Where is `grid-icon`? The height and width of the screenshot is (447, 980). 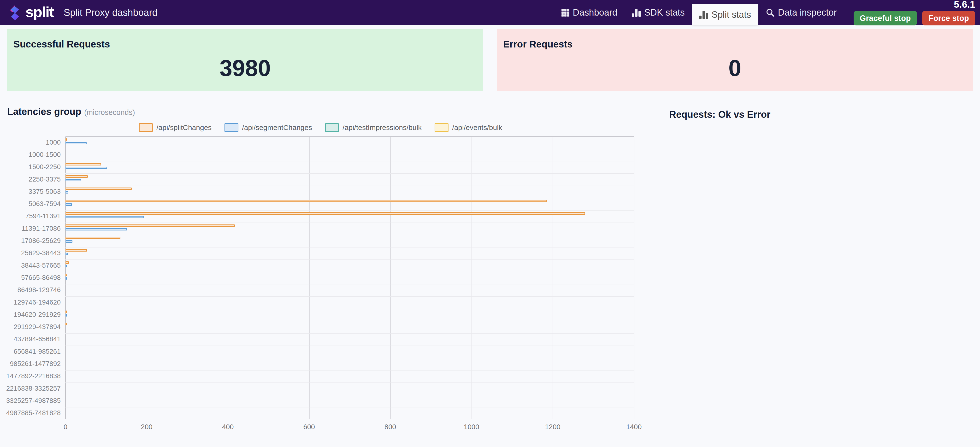 grid-icon is located at coordinates (565, 13).